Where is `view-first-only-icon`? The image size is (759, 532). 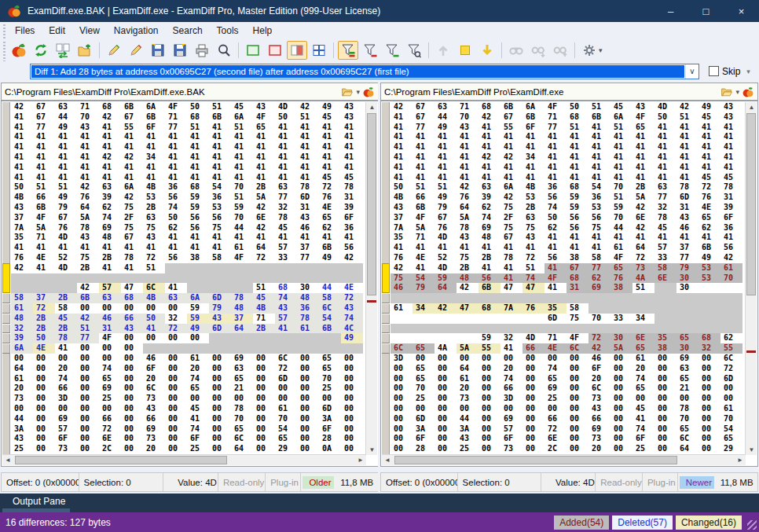
view-first-only-icon is located at coordinates (253, 50).